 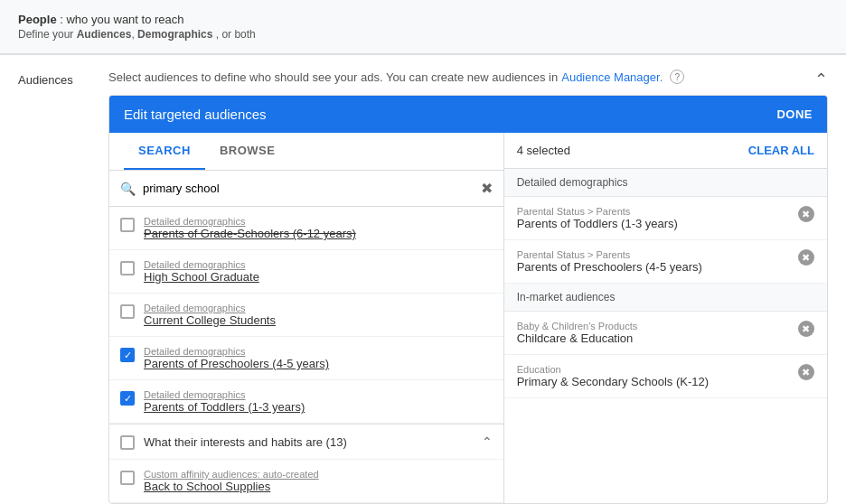 I want to click on audience-manager-link: Audience Manager., so click(x=612, y=78).